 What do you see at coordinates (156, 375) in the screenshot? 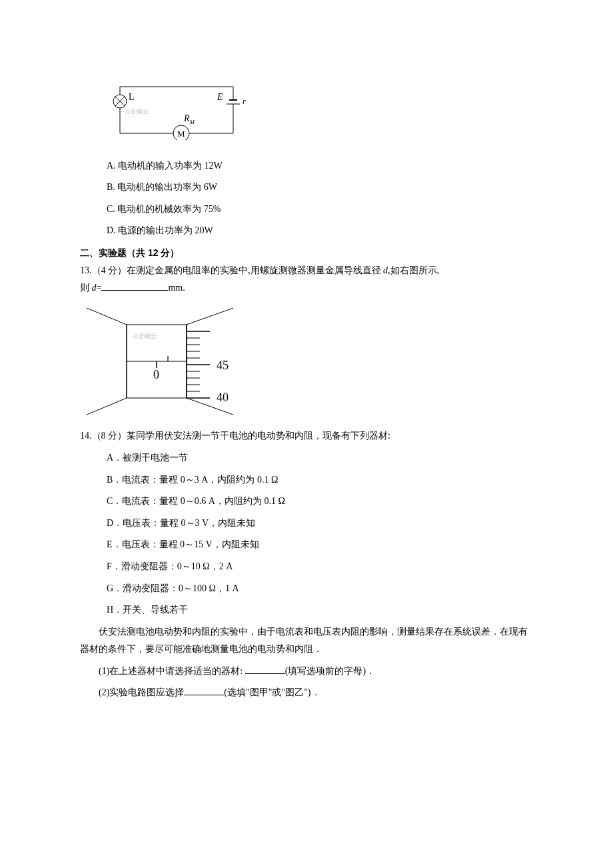
I see `micrometer-main-0: 0` at bounding box center [156, 375].